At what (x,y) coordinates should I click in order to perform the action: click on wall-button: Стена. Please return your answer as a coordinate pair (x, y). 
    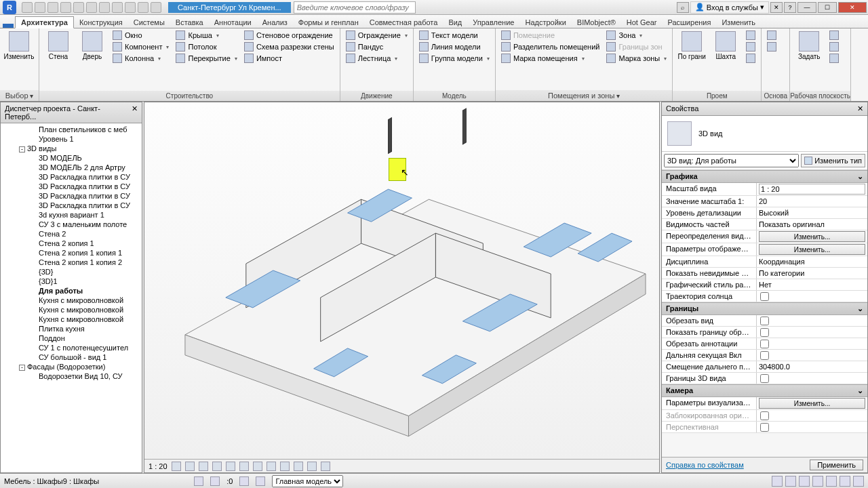
    Looking at the image, I should click on (58, 60).